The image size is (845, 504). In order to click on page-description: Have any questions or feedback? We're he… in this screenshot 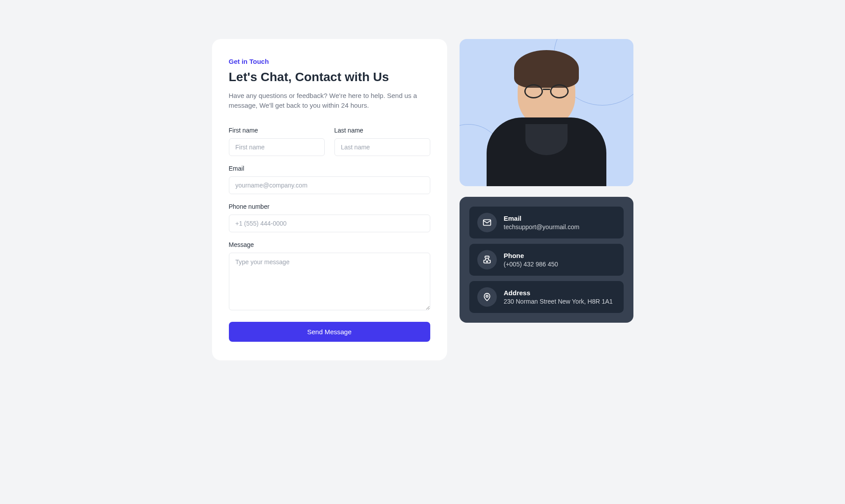, I will do `click(330, 101)`.